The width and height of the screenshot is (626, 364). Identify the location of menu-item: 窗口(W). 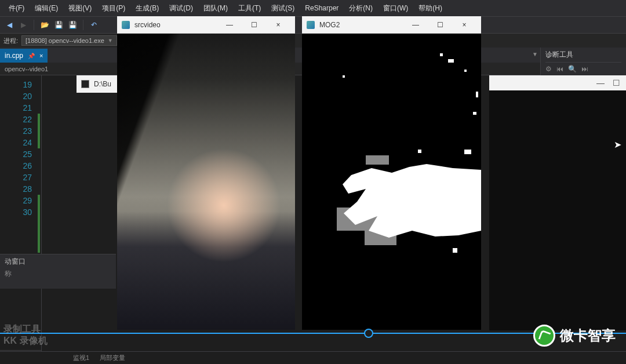
(395, 8).